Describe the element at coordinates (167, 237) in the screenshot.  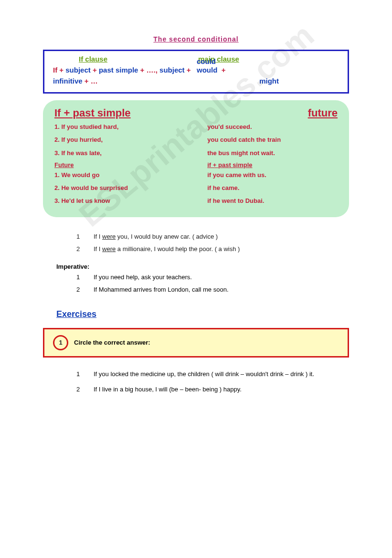
I see `note-post: you, I would buy anew car. ( advice )` at that location.